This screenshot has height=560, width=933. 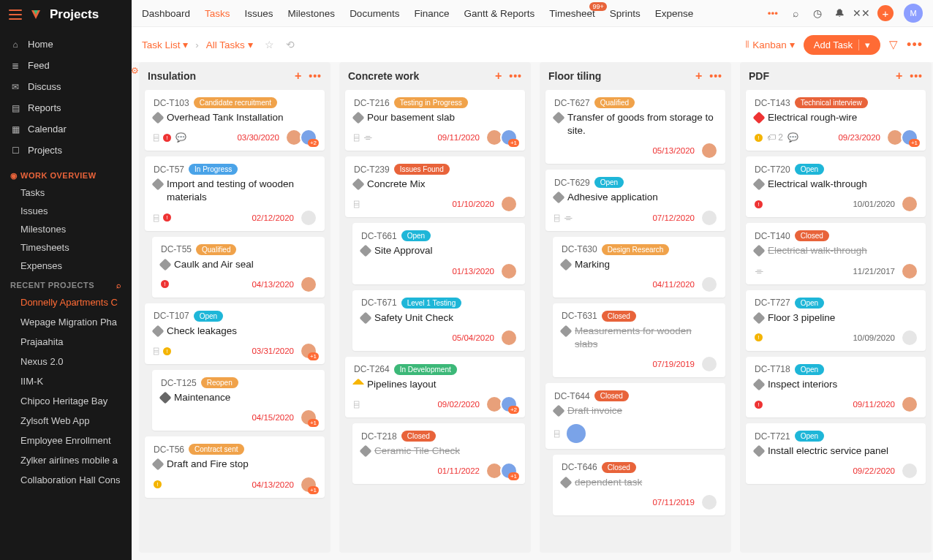 What do you see at coordinates (422, 170) in the screenshot?
I see `status-badge: Issues Found` at bounding box center [422, 170].